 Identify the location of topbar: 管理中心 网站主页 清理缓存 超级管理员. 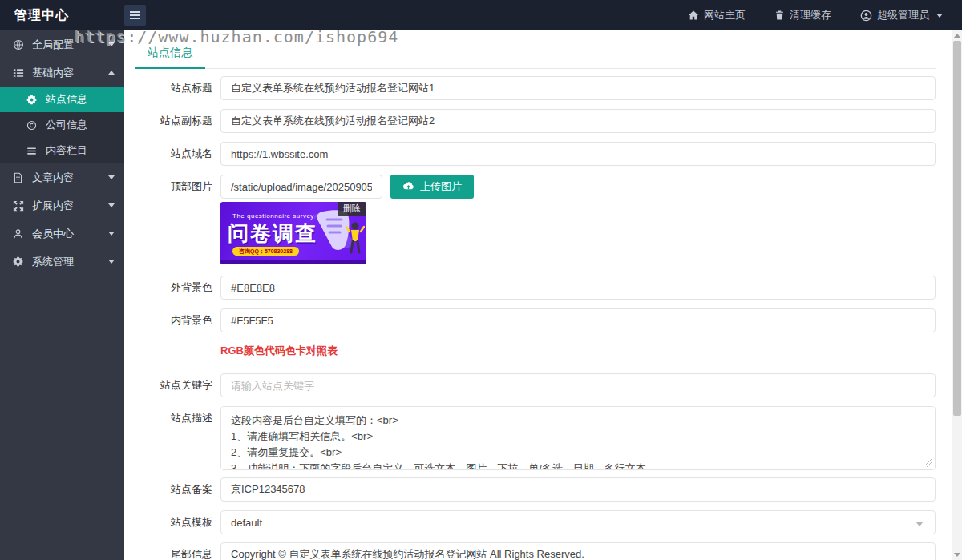
(481, 15).